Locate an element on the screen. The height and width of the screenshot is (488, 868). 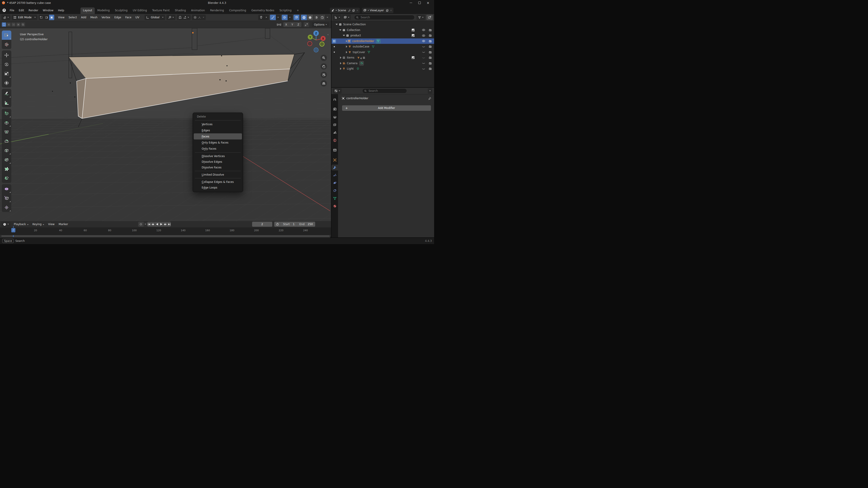
new-view-layer-icon is located at coordinates (387, 11).